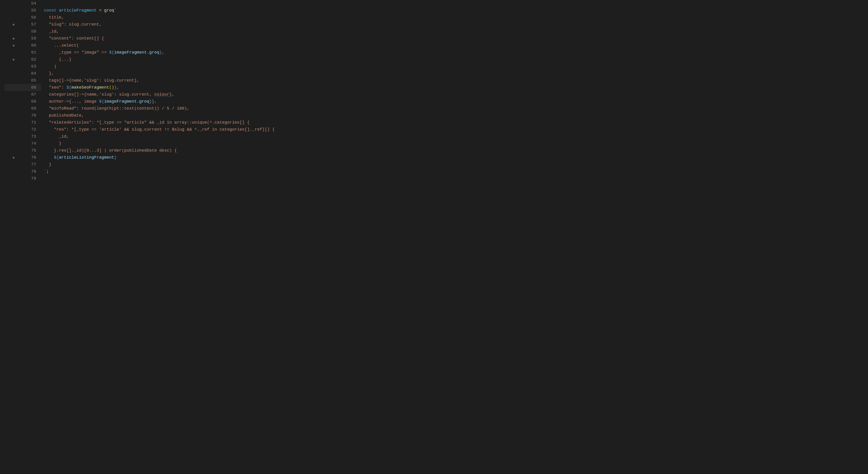  What do you see at coordinates (456, 38) in the screenshot?
I see `code-line: "content": content[] {` at bounding box center [456, 38].